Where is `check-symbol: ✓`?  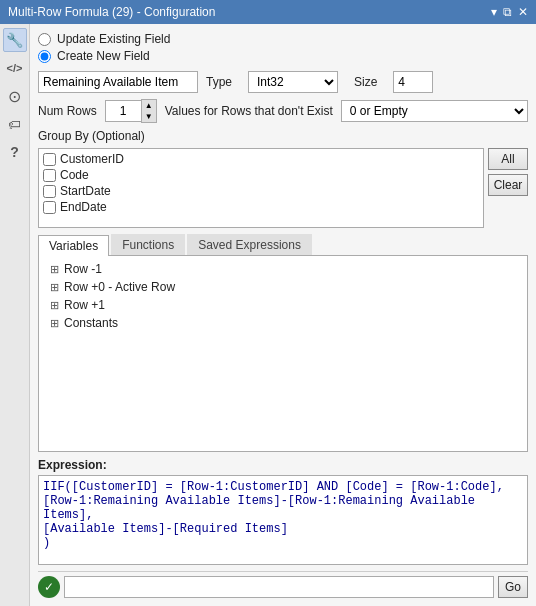
check-symbol: ✓ is located at coordinates (49, 587).